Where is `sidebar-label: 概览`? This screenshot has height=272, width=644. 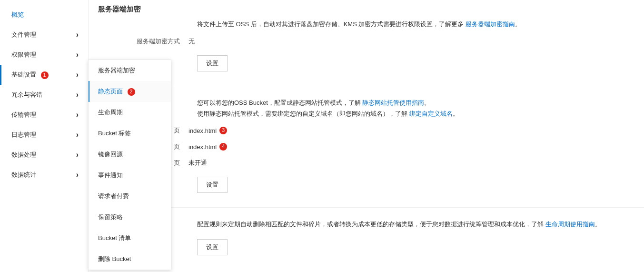
sidebar-label: 概览 is located at coordinates (18, 15).